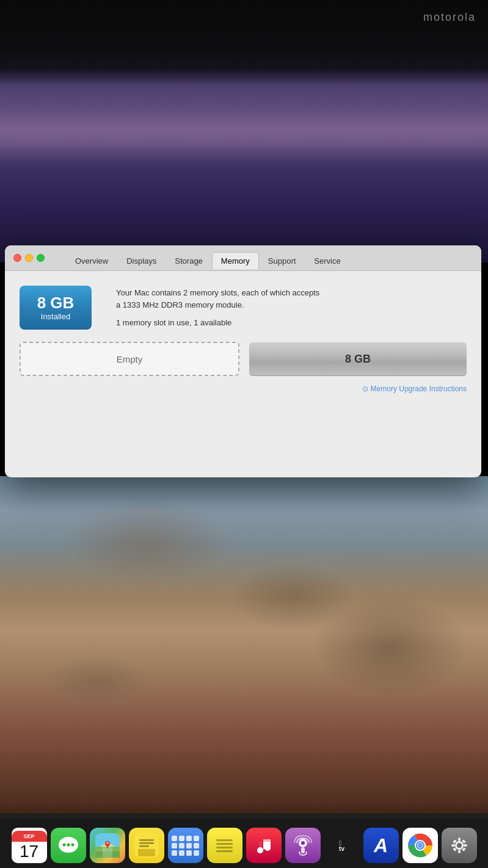 This screenshot has width=488, height=868. What do you see at coordinates (243, 359) in the screenshot?
I see `memory-slots-row: Empty 8 GB` at bounding box center [243, 359].